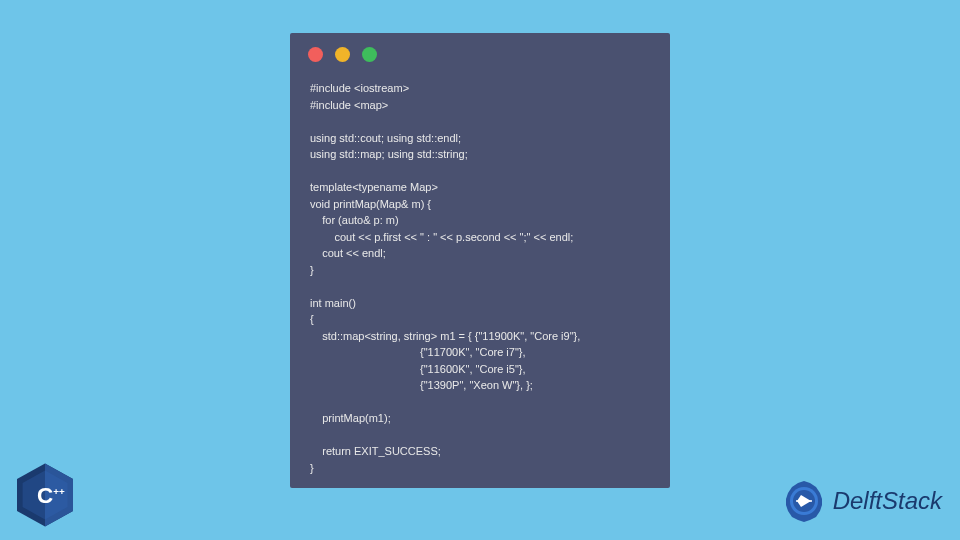  I want to click on cpp-label: C, so click(45, 496).